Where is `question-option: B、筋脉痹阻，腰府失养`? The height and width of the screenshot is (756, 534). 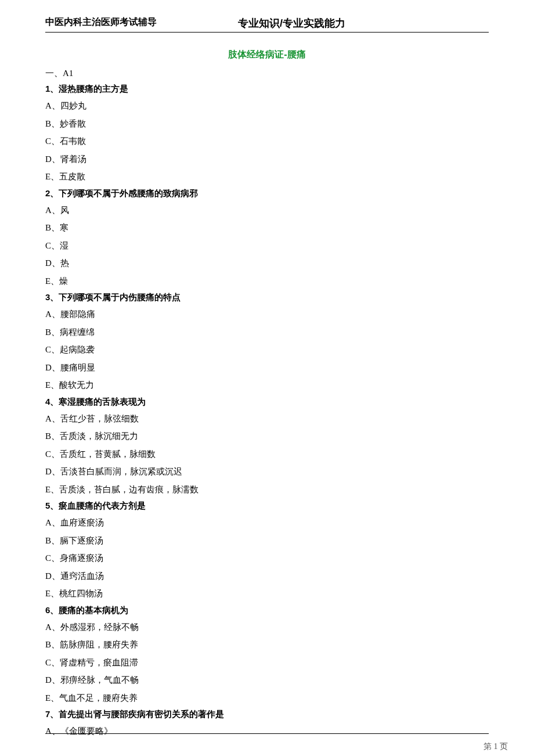 question-option: B、筋脉痹阻，腰府失养 is located at coordinates (267, 645).